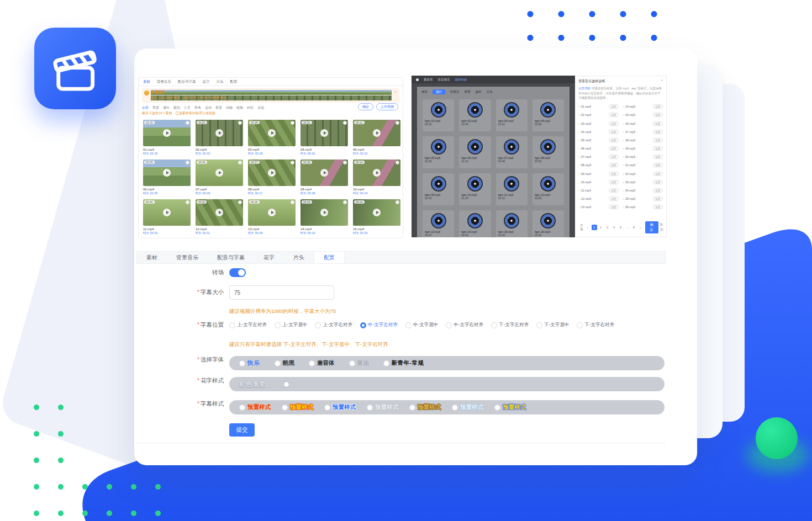 The width and height of the screenshot is (812, 521). What do you see at coordinates (548, 189) in the screenshot?
I see `music-card: ♪ bgm-12.mp3 00:55` at bounding box center [548, 189].